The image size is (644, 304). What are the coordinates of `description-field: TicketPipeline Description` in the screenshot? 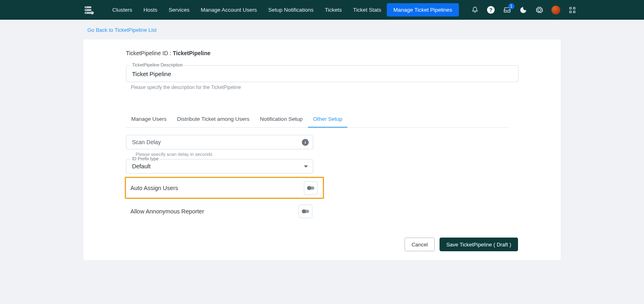 It's located at (322, 74).